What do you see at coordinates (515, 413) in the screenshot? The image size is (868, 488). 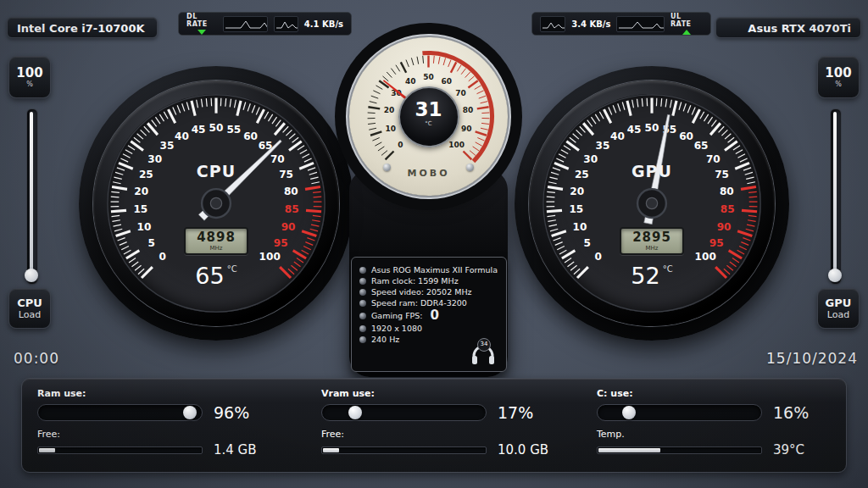 I see `vram-use-value: 17%` at bounding box center [515, 413].